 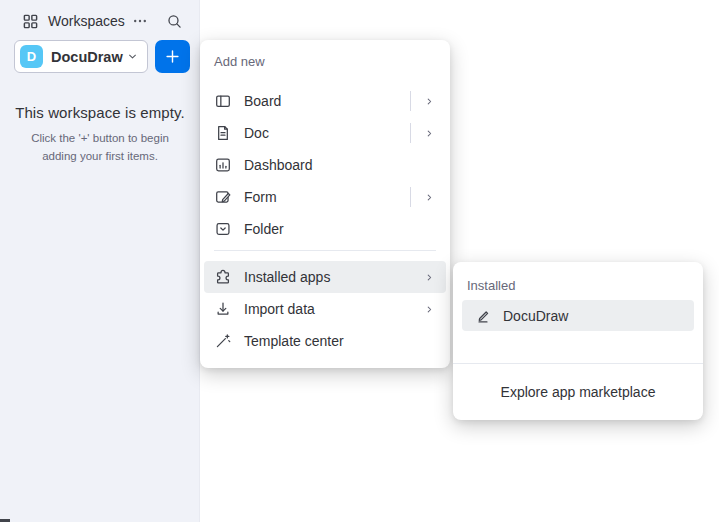 What do you see at coordinates (100, 21) in the screenshot?
I see `workspaces-header: Workspaces` at bounding box center [100, 21].